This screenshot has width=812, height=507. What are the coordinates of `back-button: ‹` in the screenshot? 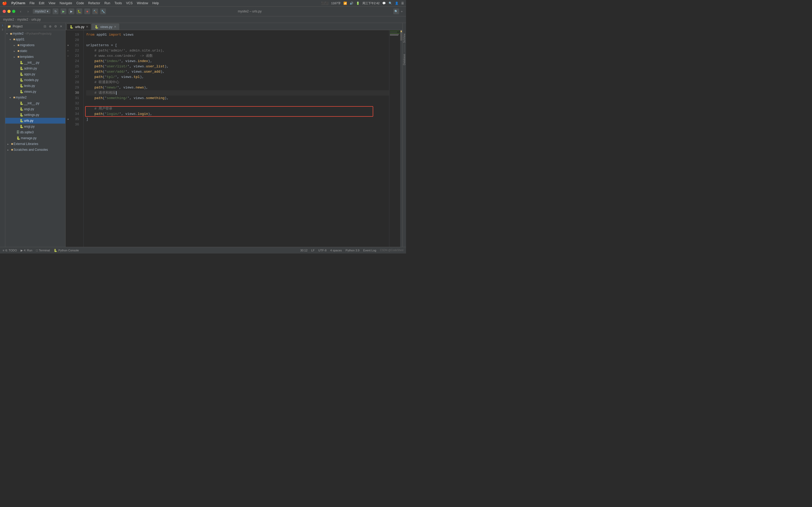 It's located at (21, 11).